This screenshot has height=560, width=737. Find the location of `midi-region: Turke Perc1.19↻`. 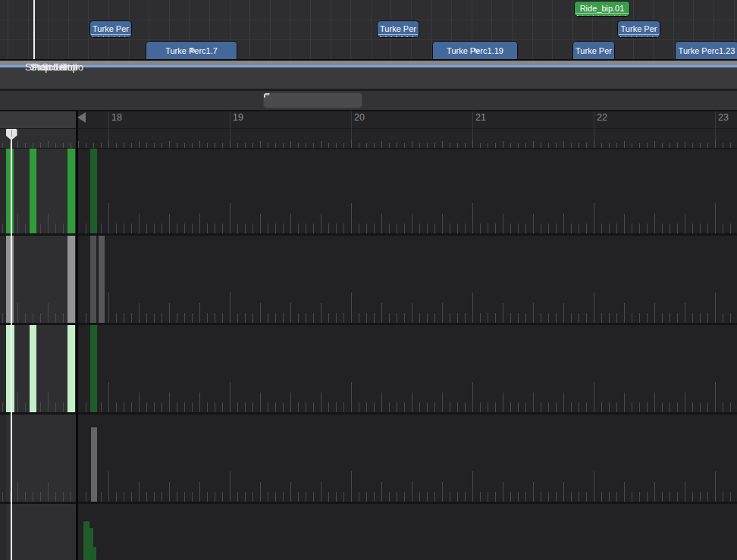

midi-region: Turke Perc1.19↻ is located at coordinates (475, 50).